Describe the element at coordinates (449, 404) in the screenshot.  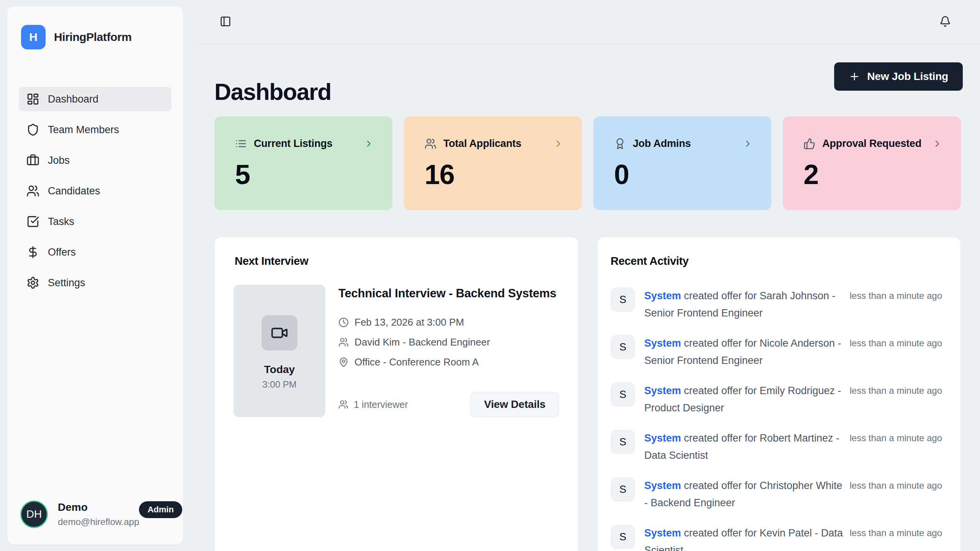
I see `interview-footer: 1 interviewer View Details` at that location.